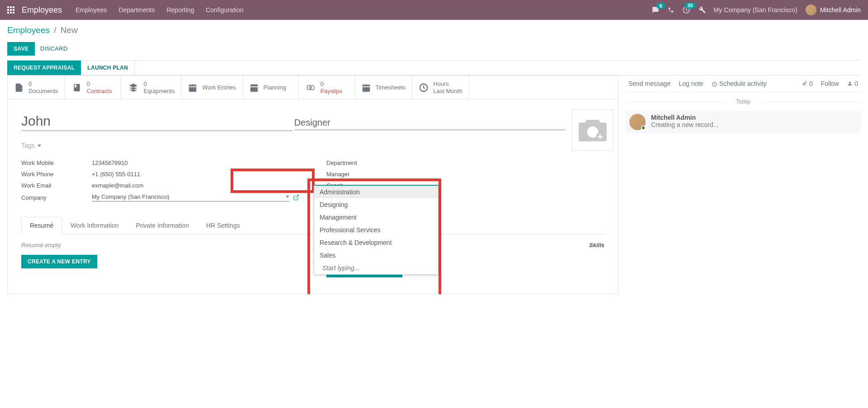 This screenshot has height=408, width=868. I want to click on status-bar: REQUEST APPRAISAL LAUNCH PLAN, so click(434, 68).